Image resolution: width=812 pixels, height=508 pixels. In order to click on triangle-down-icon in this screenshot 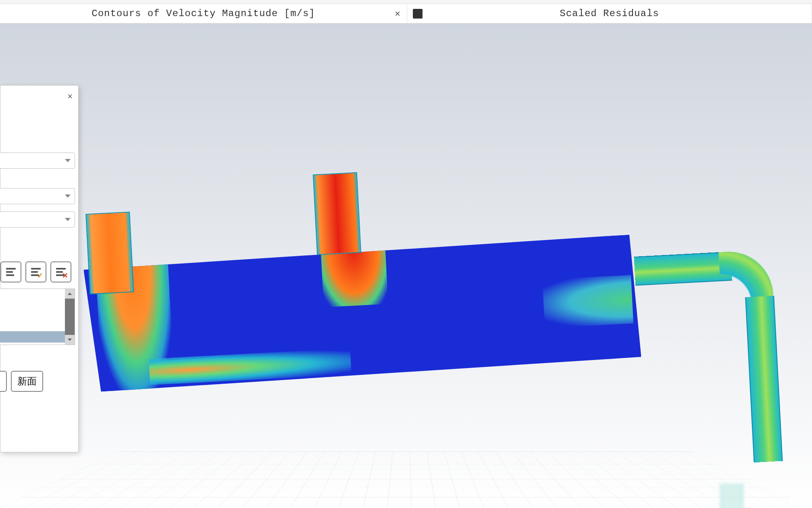, I will do `click(70, 340)`.